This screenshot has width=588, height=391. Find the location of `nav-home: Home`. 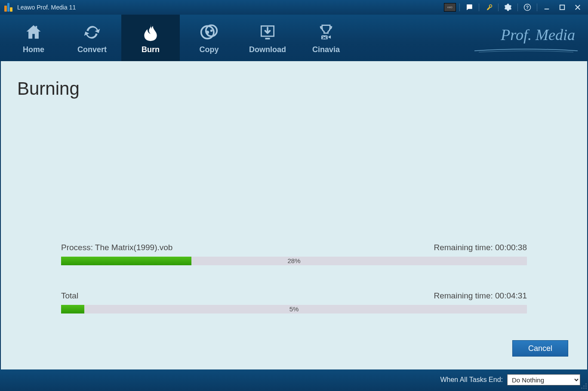

nav-home: Home is located at coordinates (34, 38).